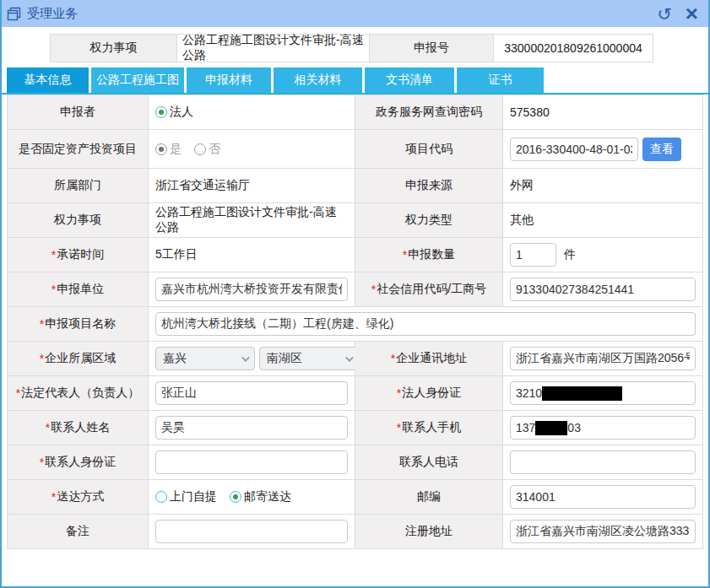  What do you see at coordinates (193, 497) in the screenshot?
I see `radio-pickup-label: 上门自提` at bounding box center [193, 497].